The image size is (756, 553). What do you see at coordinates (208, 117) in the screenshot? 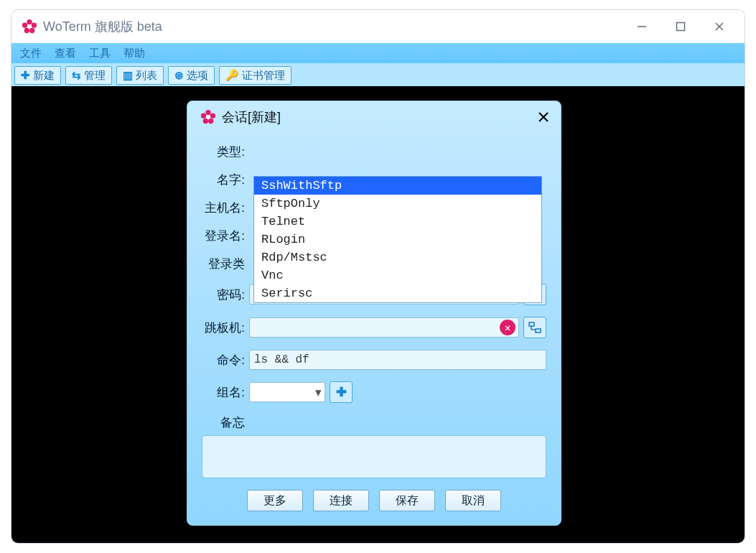
I see `dialog-logo-icon` at bounding box center [208, 117].